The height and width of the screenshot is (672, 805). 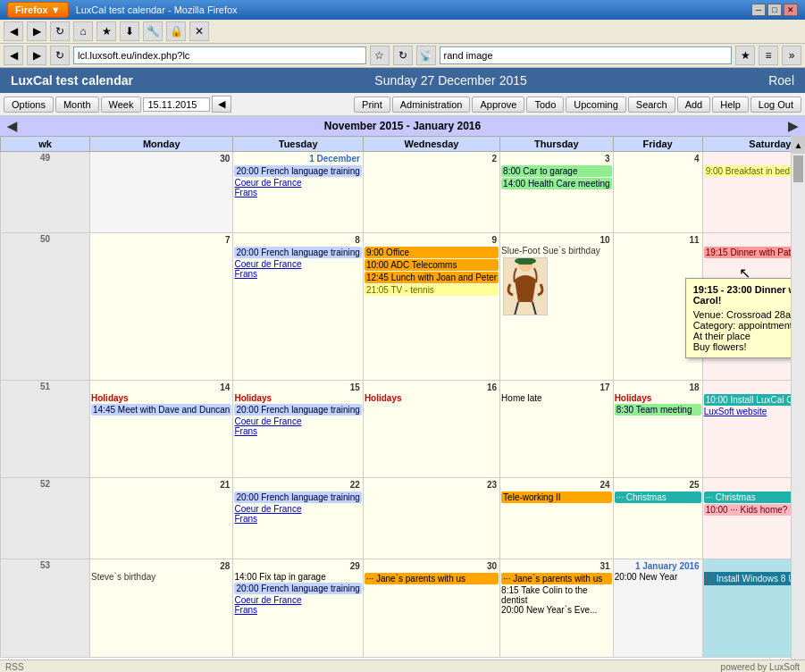 I want to click on prev-month-button: ◀, so click(x=13, y=126).